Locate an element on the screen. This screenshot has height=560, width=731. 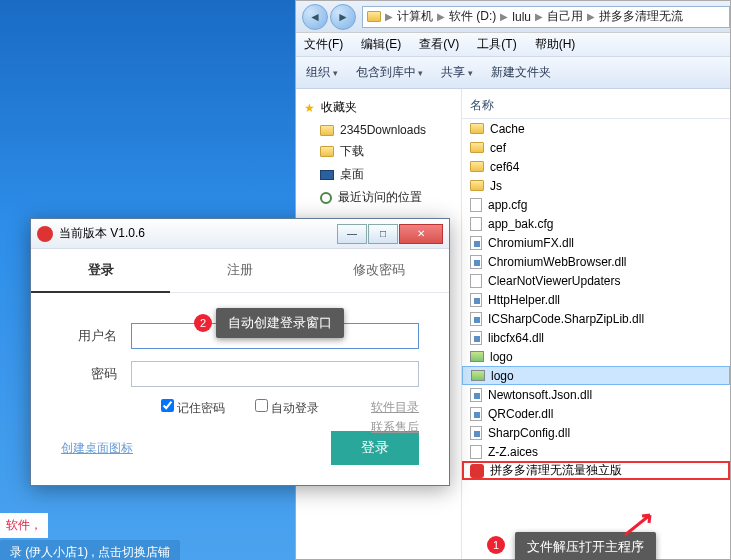
menu-tools: 工具(T) is located at coordinates (496, 44).